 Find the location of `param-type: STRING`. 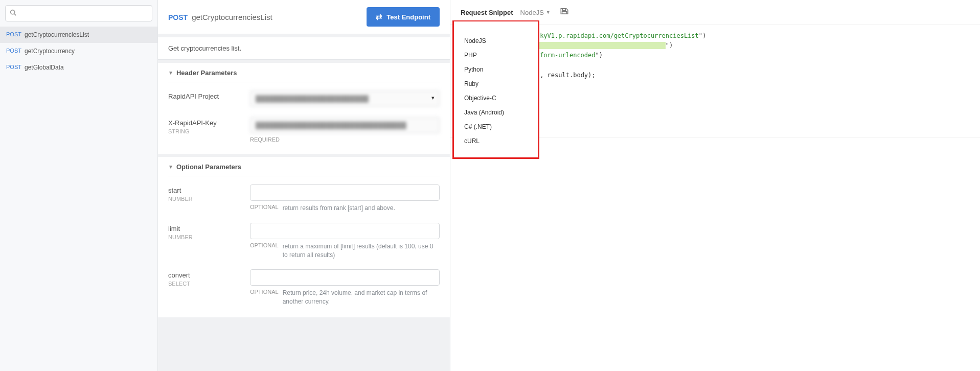

param-type: STRING is located at coordinates (204, 131).